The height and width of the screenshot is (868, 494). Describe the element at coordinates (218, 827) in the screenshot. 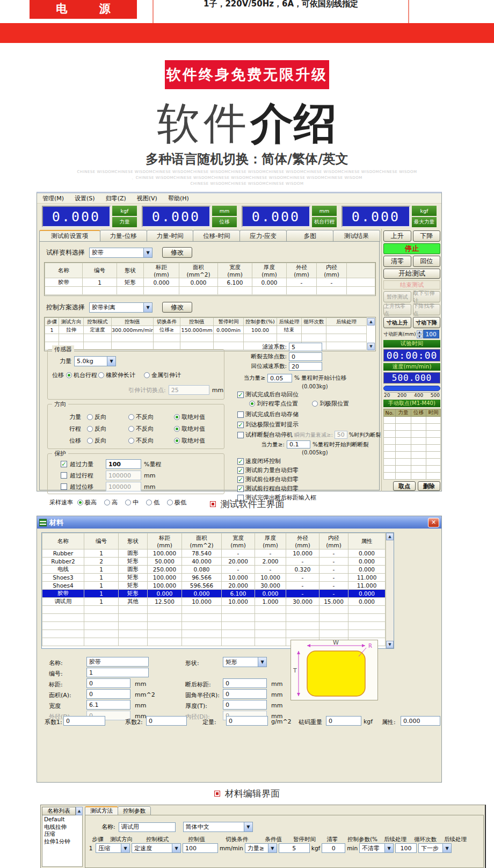

I see `language-select: 简体中文▼` at that location.